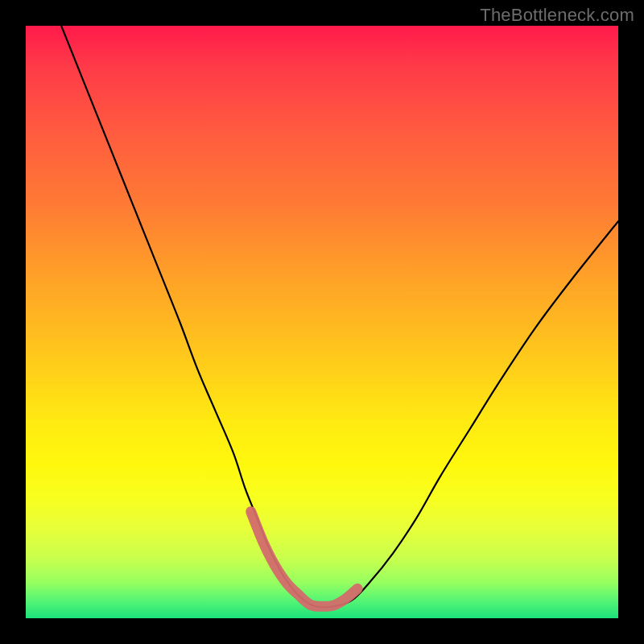 The image size is (644, 644). Describe the element at coordinates (304, 559) in the screenshot. I see `optimal-range-highlight` at that location.